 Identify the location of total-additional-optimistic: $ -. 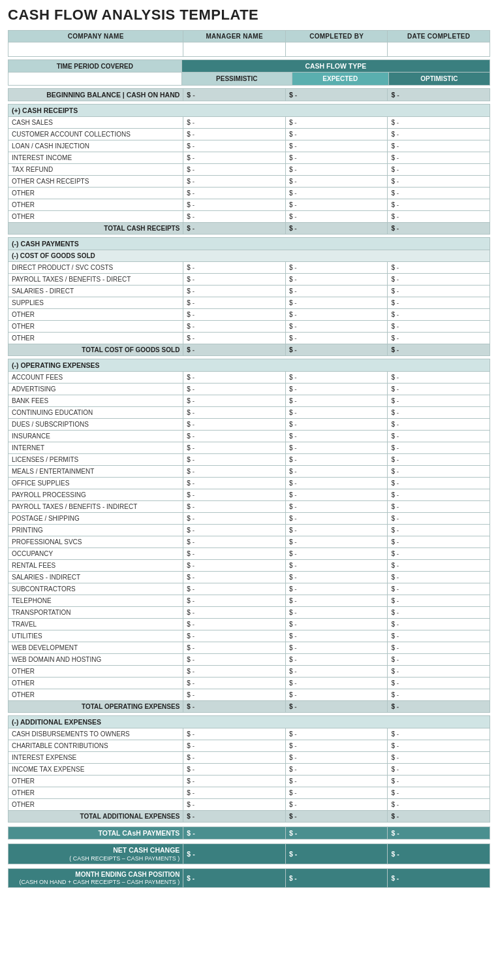
(439, 817).